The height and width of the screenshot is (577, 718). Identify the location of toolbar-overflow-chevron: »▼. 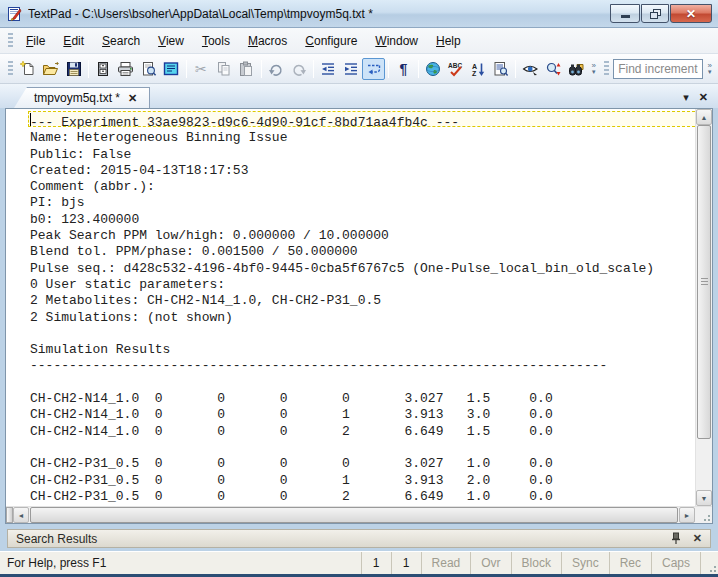
(594, 69).